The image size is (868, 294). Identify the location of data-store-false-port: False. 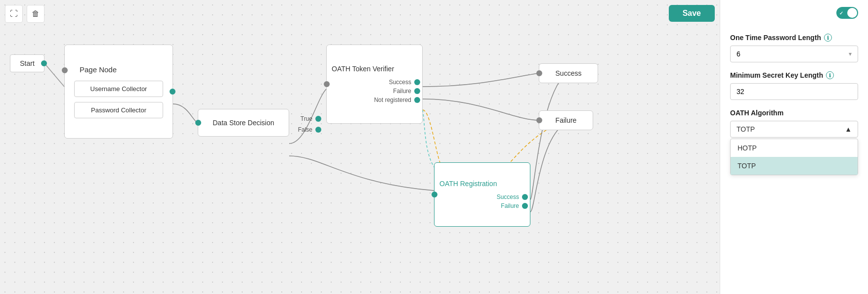
(273, 130).